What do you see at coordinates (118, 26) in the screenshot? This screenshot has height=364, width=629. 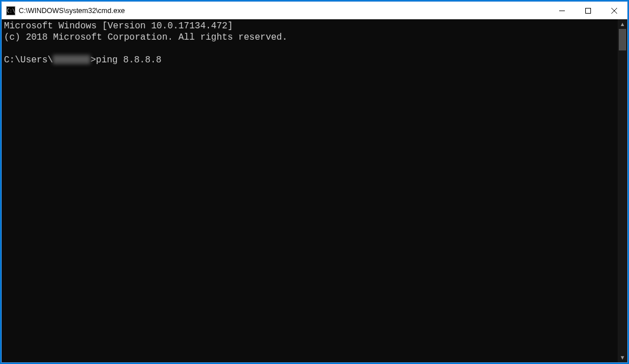 I see `version-line: Microsoft Windows [Version 10.0.17134.47…` at bounding box center [118, 26].